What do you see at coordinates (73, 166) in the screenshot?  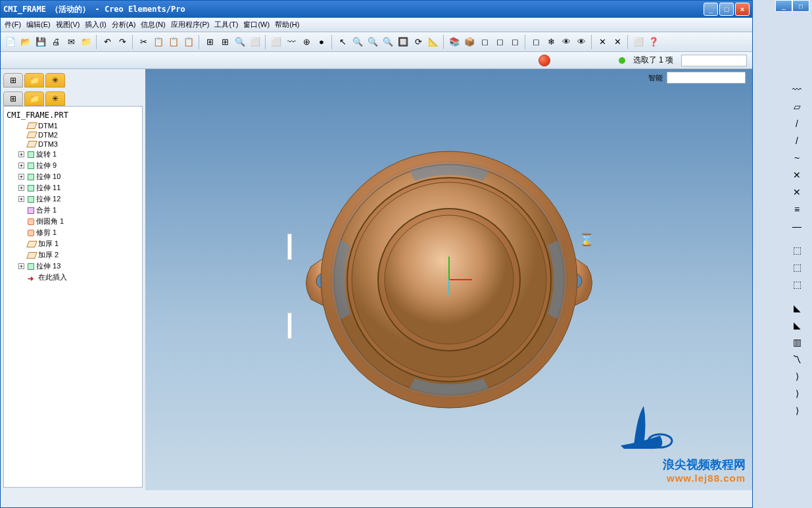 I see `tree-item: +拉伸 9` at bounding box center [73, 166].